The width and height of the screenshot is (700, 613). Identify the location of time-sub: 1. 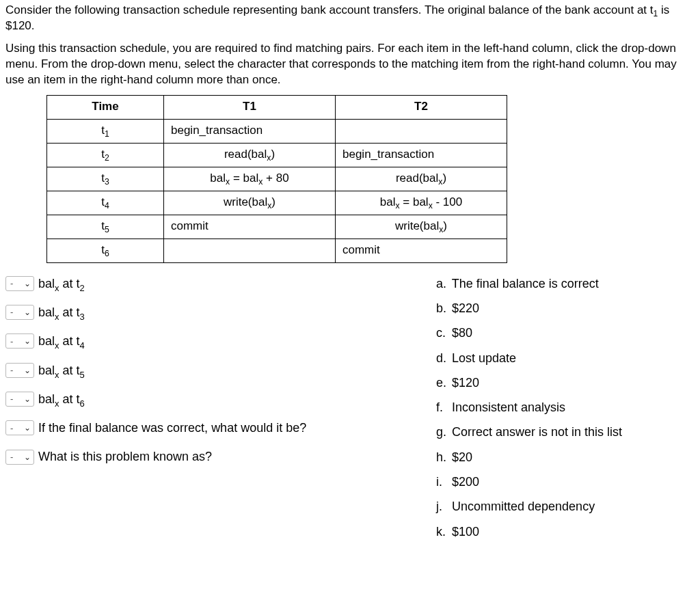
(107, 135).